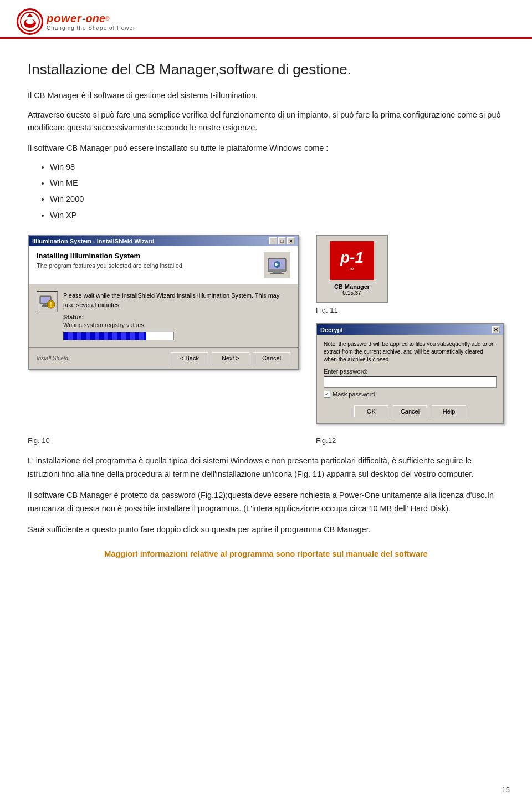  I want to click on decrypt-footer-buttons: OK Cancel Help, so click(410, 410).